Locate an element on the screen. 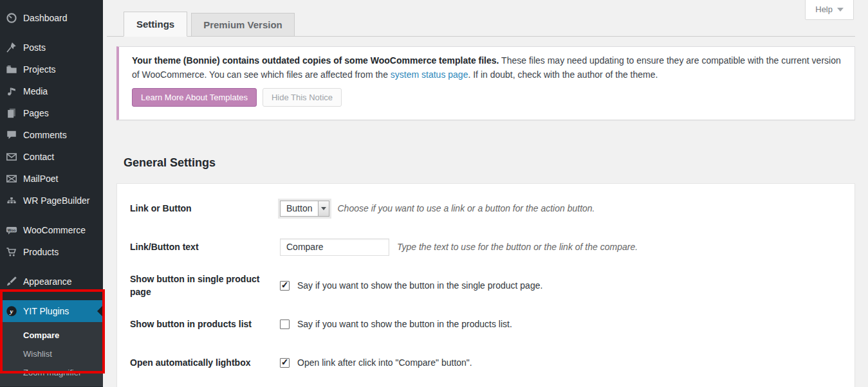  sidebar-item-label: Products is located at coordinates (41, 252).